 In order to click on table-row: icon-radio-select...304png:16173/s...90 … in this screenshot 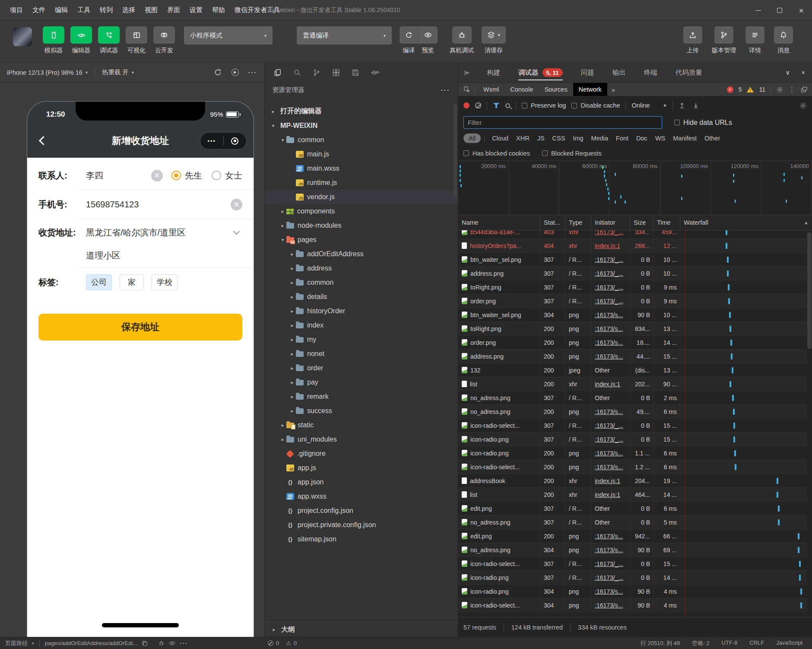, I will do `click(632, 605)`.